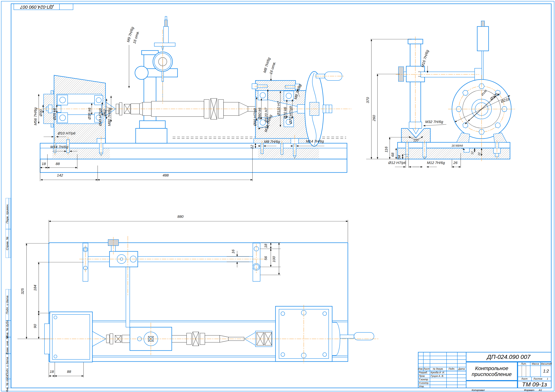 This screenshot has width=555, height=392. I want to click on hdr-data: Дата, so click(461, 369).